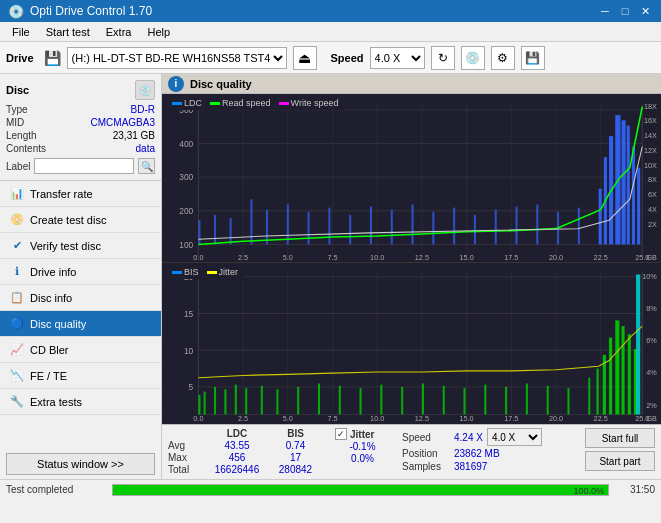 The image size is (661, 523). Describe the element at coordinates (315, 103) in the screenshot. I see `write-speed-legend-label: Write speed` at that location.